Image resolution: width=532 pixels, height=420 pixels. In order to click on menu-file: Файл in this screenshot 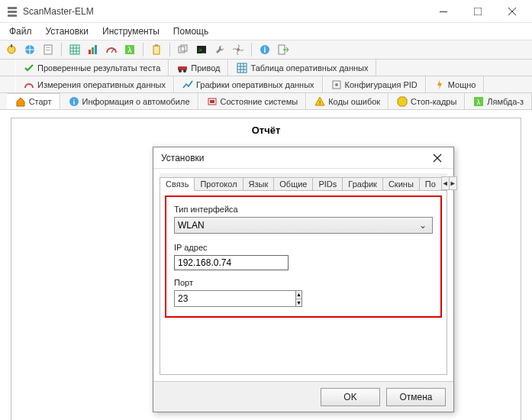, I will do `click(21, 31)`.